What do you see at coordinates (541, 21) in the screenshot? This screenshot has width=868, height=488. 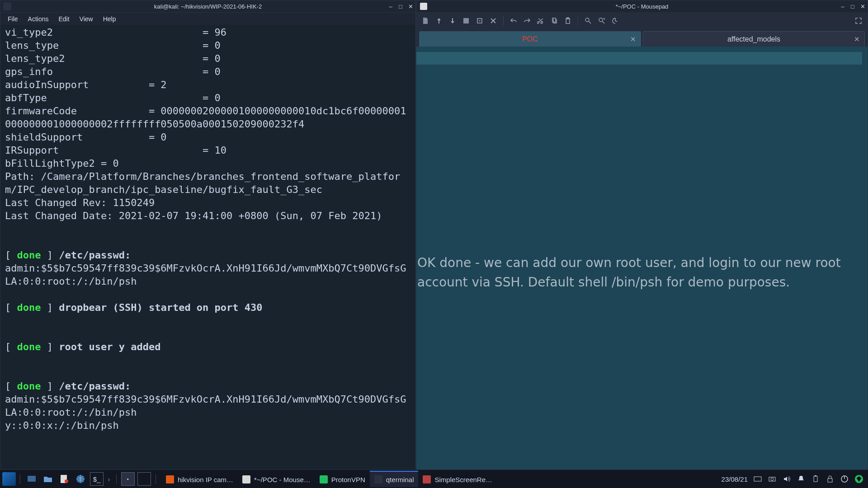 I see `cut-icon` at bounding box center [541, 21].